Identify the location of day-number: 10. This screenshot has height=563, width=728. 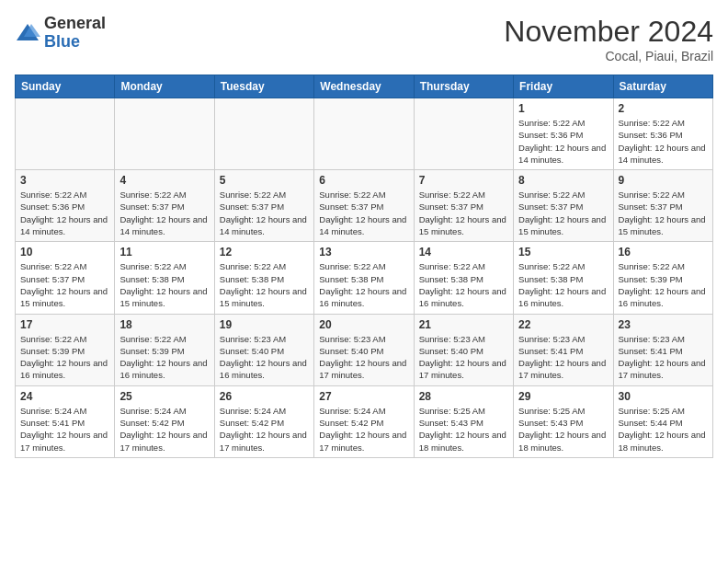
(64, 252).